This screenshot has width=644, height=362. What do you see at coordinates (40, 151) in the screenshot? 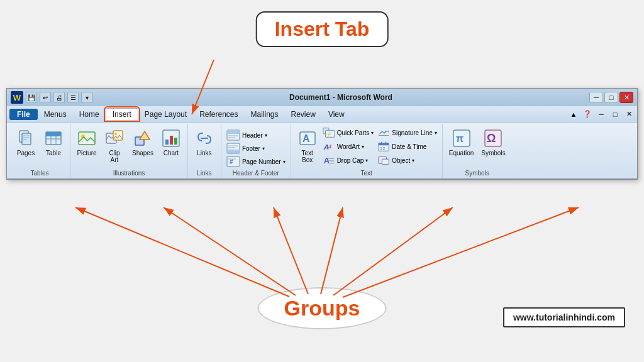
I see `ribbon-group-tables: Pages Table Tables` at bounding box center [40, 151].